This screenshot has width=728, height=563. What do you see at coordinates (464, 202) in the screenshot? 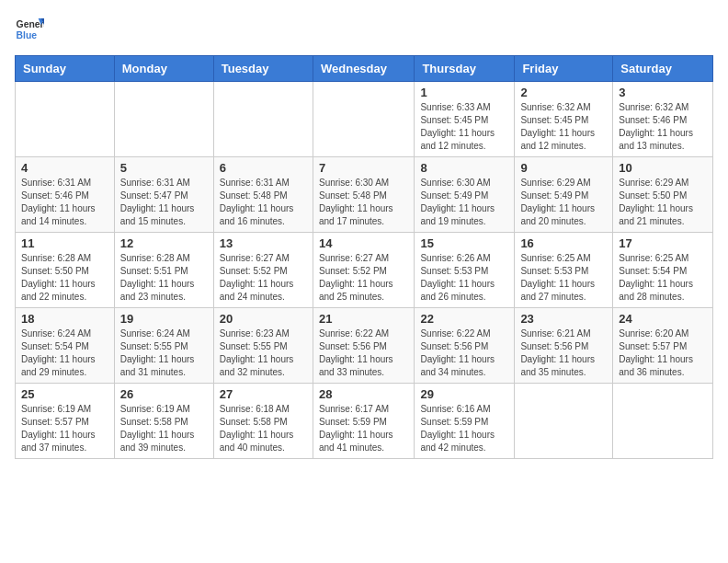
I see `day-info: Sunrise: 6:30 AM Sunset: 5:49 PM Dayligh…` at bounding box center [464, 202].